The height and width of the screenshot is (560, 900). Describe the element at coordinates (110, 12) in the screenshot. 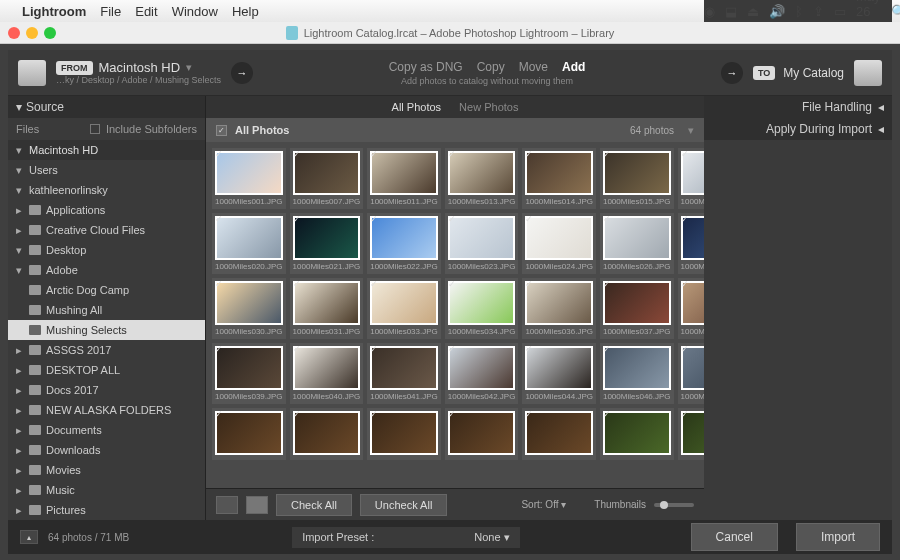

I see `menu-file: File` at that location.